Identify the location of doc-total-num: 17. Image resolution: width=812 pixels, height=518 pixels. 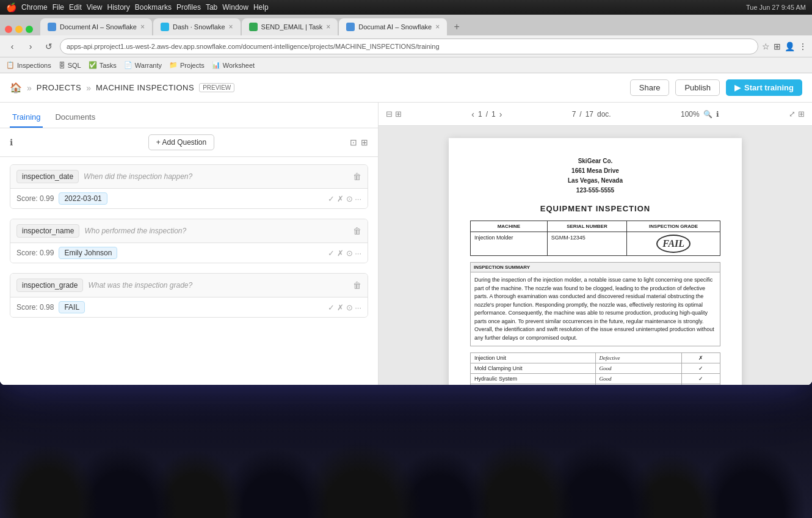
(590, 114).